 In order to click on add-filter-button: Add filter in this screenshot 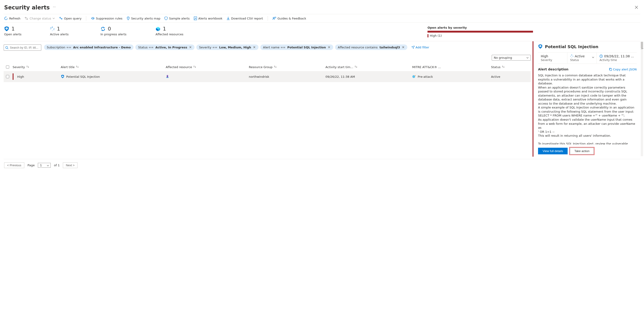, I will do `click(420, 47)`.